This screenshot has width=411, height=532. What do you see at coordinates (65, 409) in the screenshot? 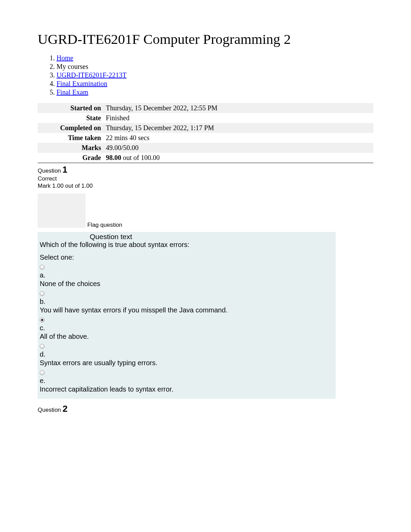
I see `question-2-number: 2` at bounding box center [65, 409].